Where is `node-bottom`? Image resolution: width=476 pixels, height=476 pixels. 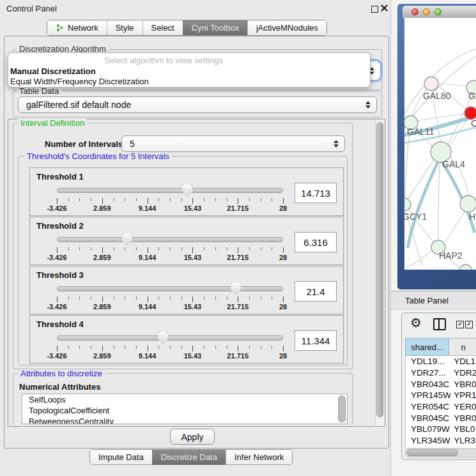 node-bottom is located at coordinates (466, 267).